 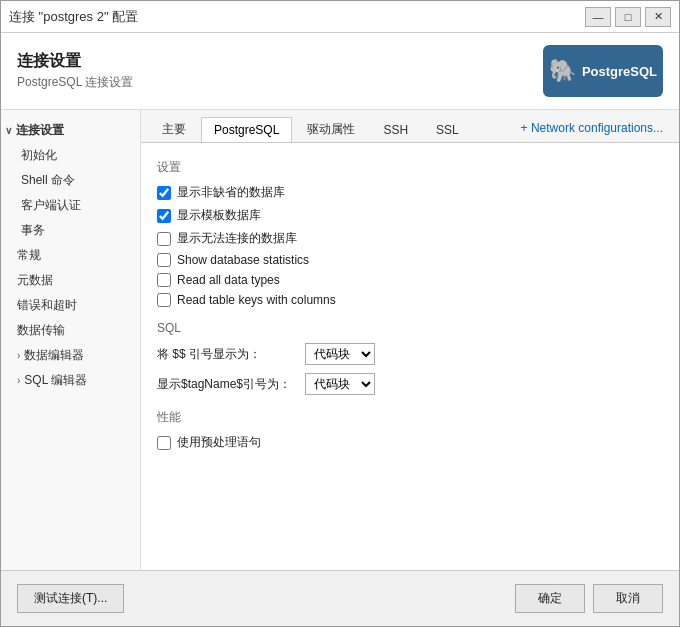 What do you see at coordinates (164, 216) in the screenshot?
I see `checkbox-show-template-db` at bounding box center [164, 216].